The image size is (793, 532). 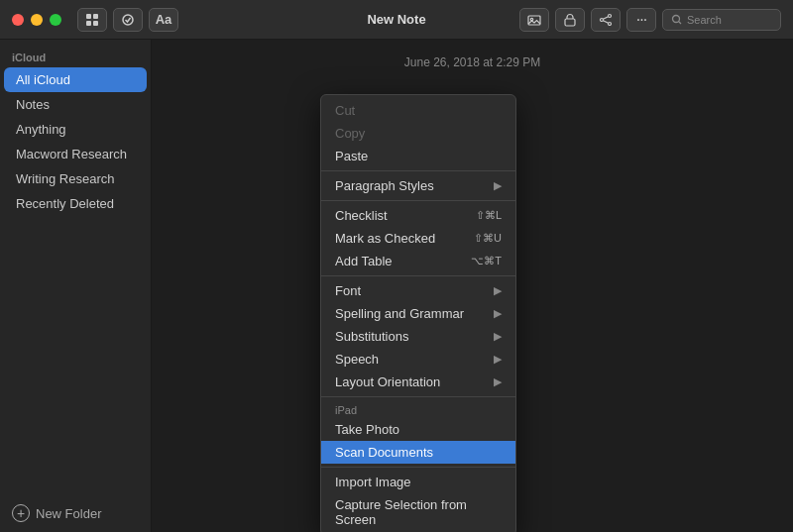 I want to click on share-button, so click(x=606, y=20).